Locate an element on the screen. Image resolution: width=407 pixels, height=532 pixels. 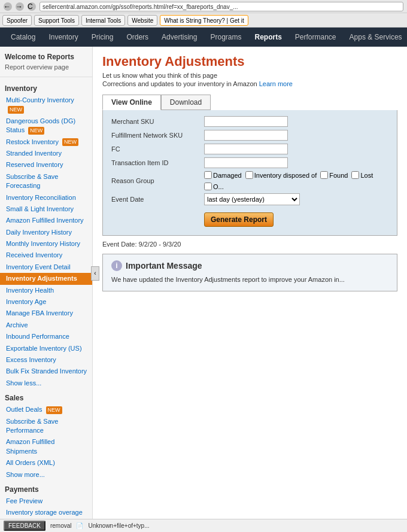
sidebar-link-subscribe-perf: Subscribe & Save Performance is located at coordinates (46, 426).